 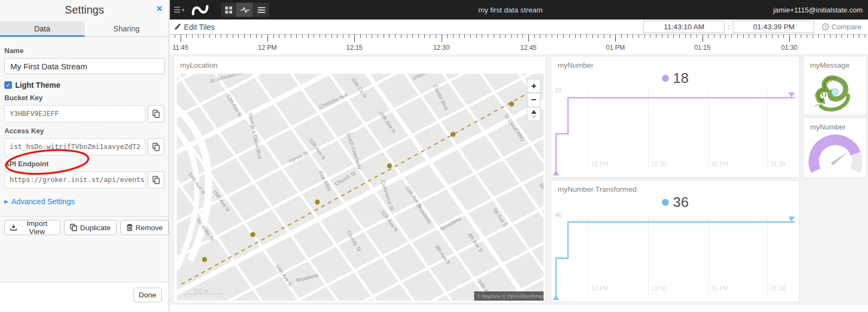 I want to click on tiles-view-button, so click(x=229, y=10).